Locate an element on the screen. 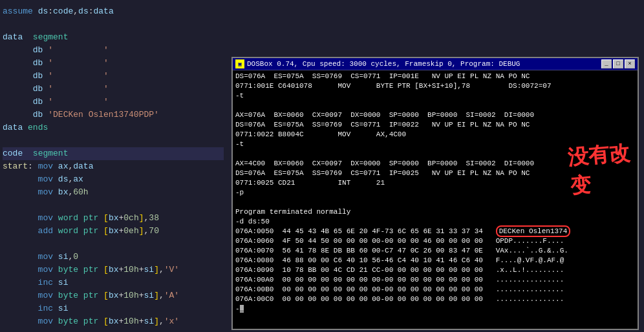  code-line-8: db ' ' is located at coordinates (113, 102).